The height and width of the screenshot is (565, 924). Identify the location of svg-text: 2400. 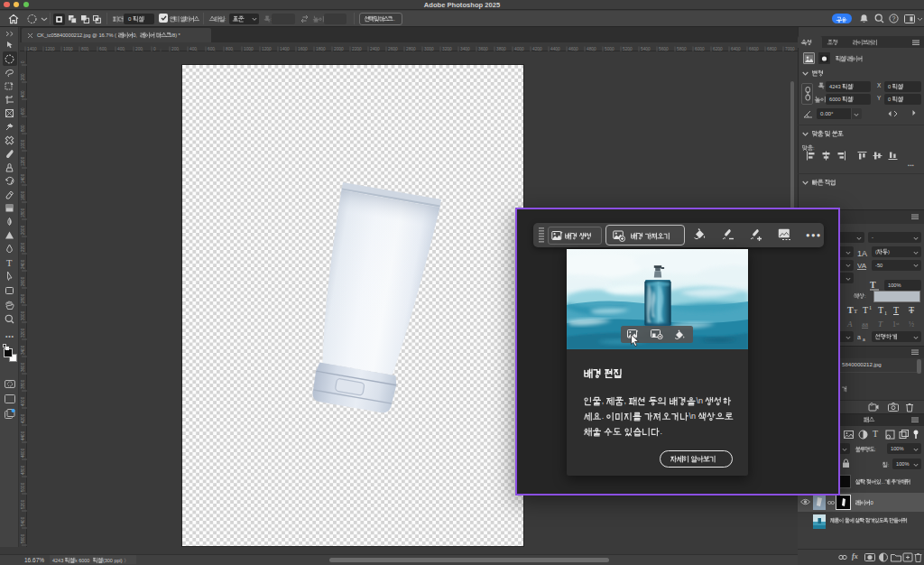
(375, 49).